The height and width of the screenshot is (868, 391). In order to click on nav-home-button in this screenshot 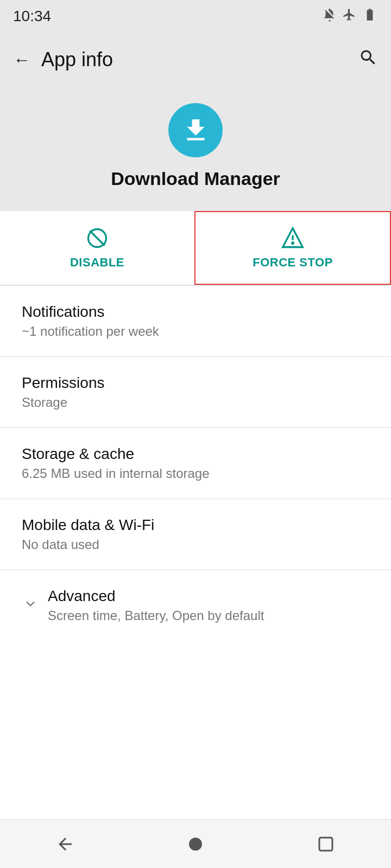, I will do `click(195, 844)`.